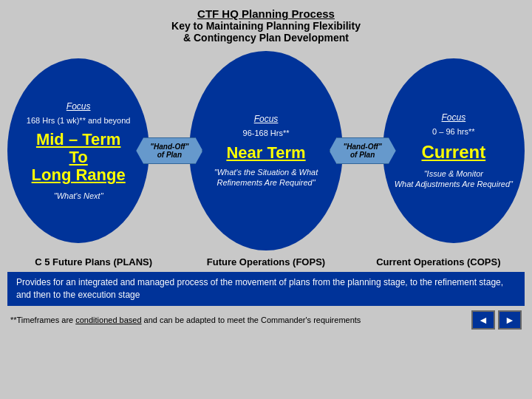  Describe the element at coordinates (266, 289) in the screenshot. I see `info-box: Provides for an integrated and managed p…` at that location.